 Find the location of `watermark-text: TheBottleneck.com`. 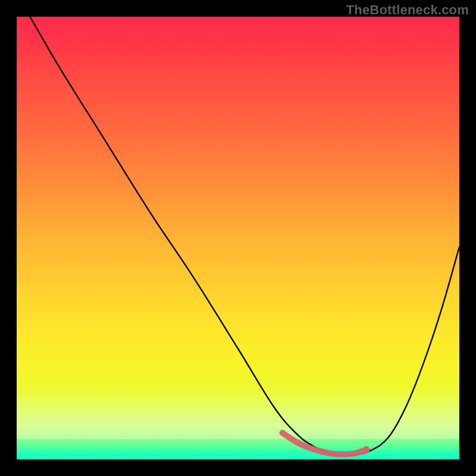

watermark-text: TheBottleneck.com is located at coordinates (408, 10).